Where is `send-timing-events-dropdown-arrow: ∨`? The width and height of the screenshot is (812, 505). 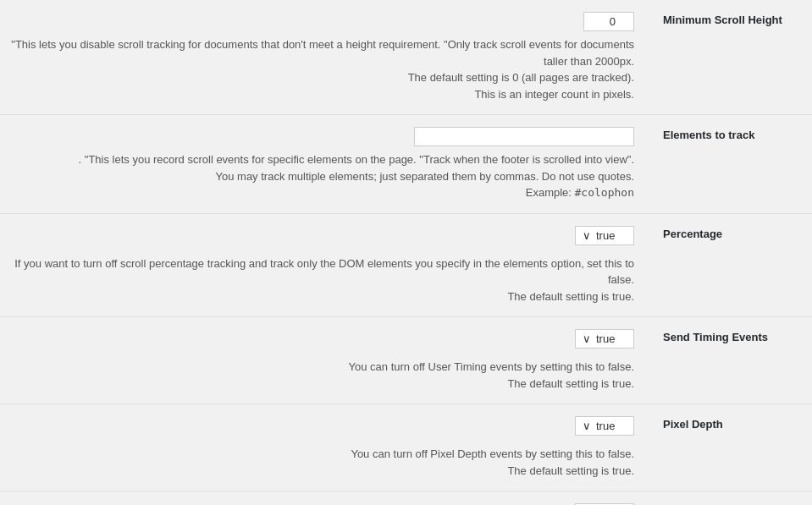
send-timing-events-dropdown-arrow: ∨ is located at coordinates (587, 338).